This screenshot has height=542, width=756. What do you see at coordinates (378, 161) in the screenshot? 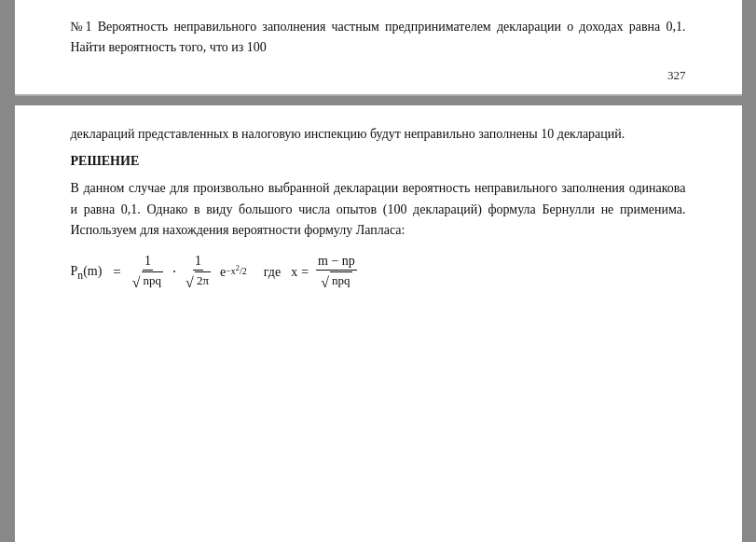
I see `solution-header: РЕШЕНИЕ` at bounding box center [378, 161].